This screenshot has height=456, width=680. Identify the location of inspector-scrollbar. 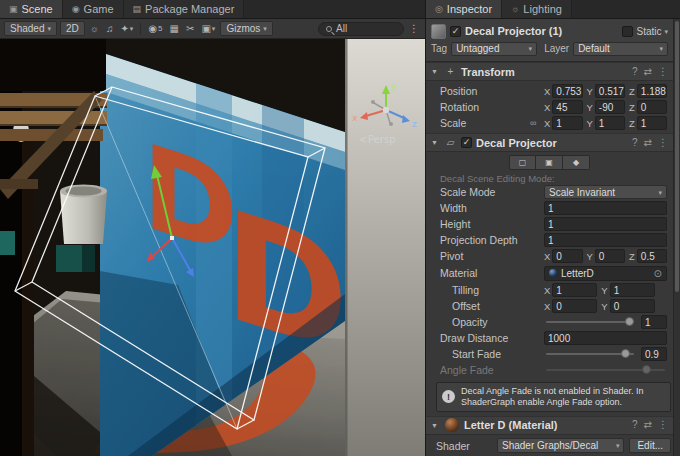
(676, 238).